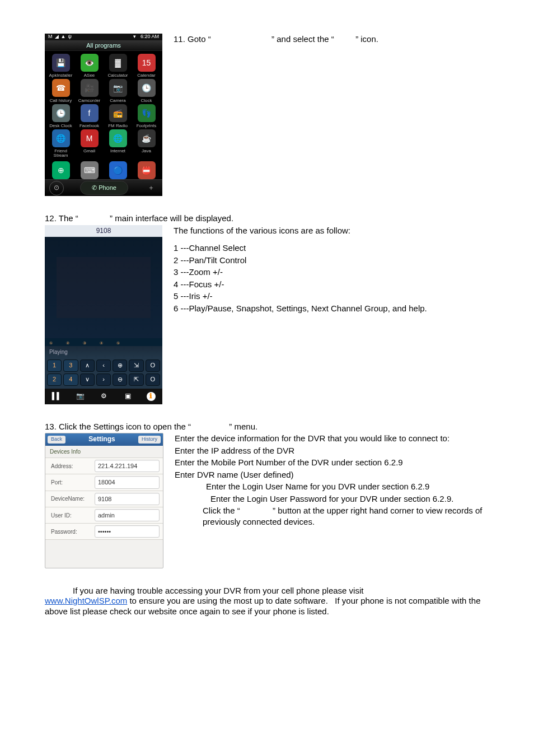 This screenshot has width=534, height=756. What do you see at coordinates (104, 531) in the screenshot?
I see `settings-row-password: Password:••••••` at bounding box center [104, 531].